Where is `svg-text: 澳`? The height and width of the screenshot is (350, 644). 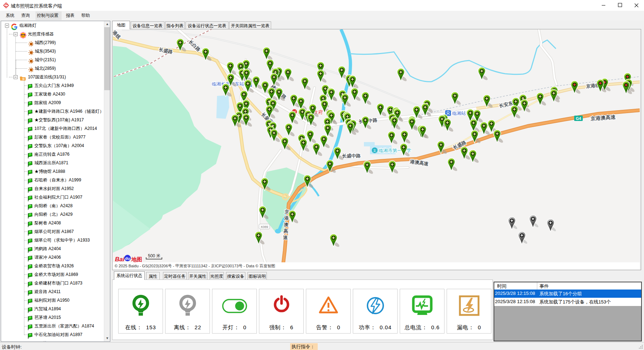
svg-text: 澳 is located at coordinates (286, 225).